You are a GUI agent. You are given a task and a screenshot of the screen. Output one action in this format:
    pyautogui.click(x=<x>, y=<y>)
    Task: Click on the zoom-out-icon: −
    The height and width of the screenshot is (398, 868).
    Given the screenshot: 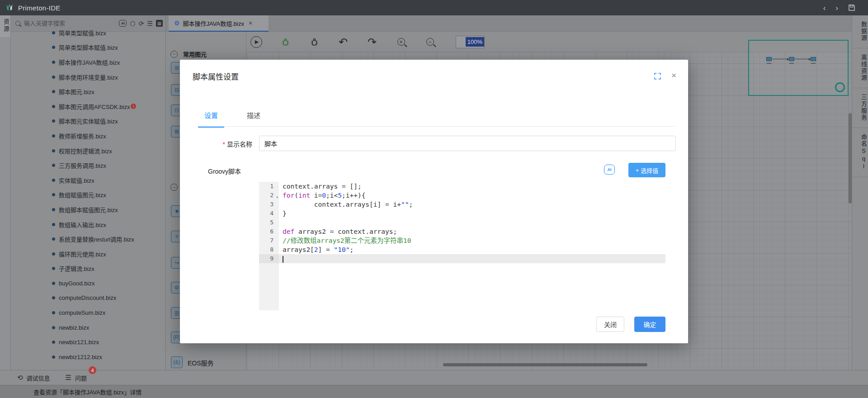 What is the action you would take?
    pyautogui.click(x=430, y=42)
    